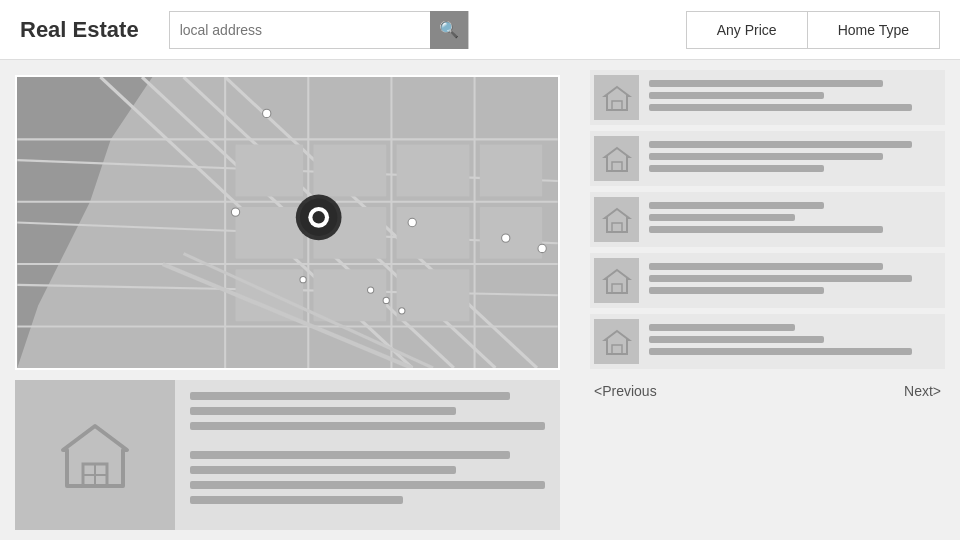  I want to click on search-icon: 🔍, so click(449, 30).